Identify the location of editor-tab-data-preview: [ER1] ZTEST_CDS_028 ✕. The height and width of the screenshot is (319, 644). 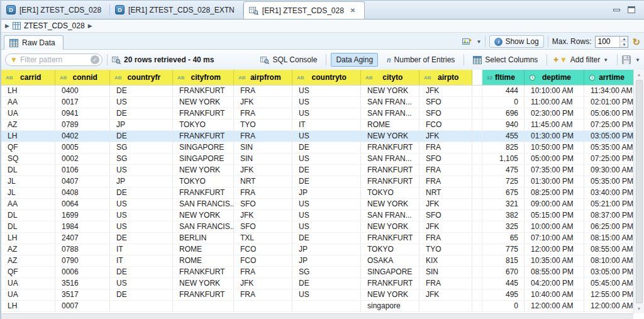
(304, 10).